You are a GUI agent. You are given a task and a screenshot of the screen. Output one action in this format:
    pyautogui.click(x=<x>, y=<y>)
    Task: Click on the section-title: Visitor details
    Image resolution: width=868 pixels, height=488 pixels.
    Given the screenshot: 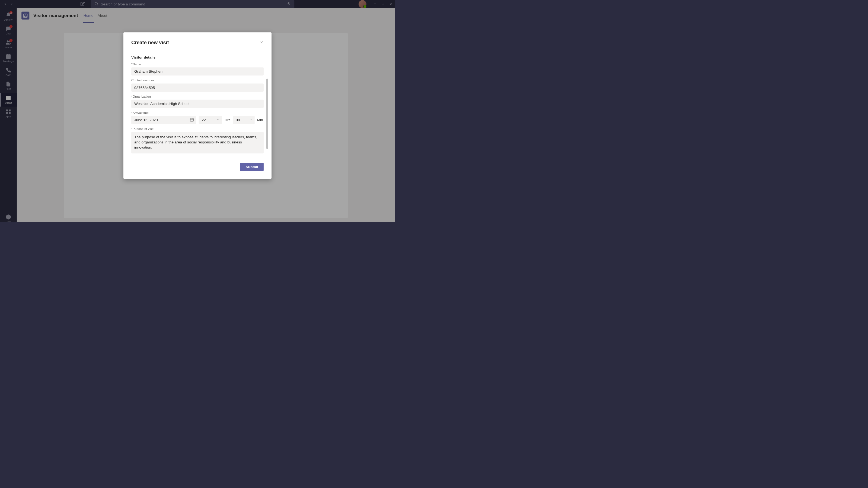 What is the action you would take?
    pyautogui.click(x=197, y=57)
    